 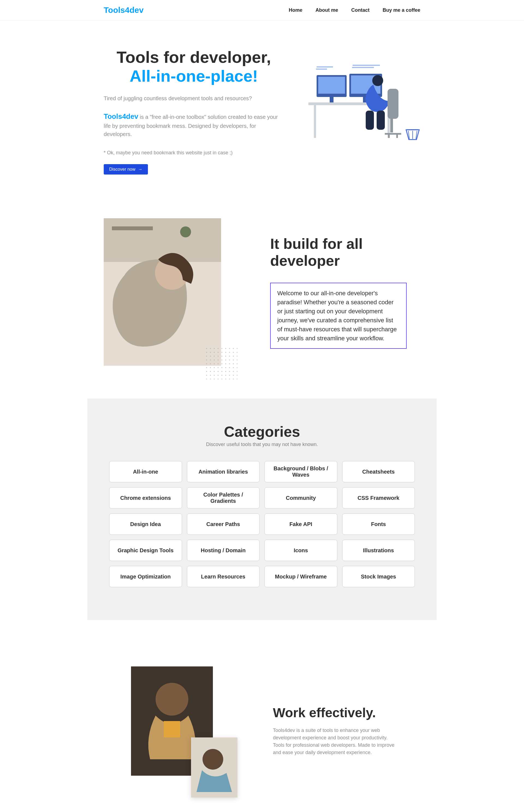 What do you see at coordinates (163, 292) in the screenshot?
I see `built-image` at bounding box center [163, 292].